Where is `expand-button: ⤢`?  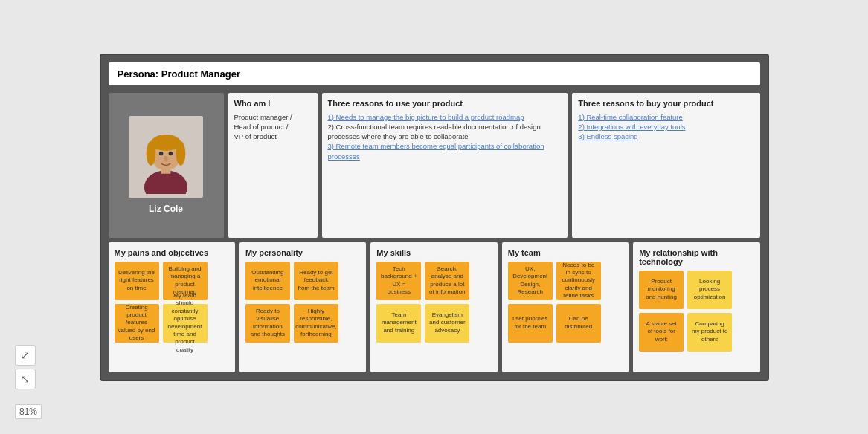 expand-button: ⤢ is located at coordinates (25, 355).